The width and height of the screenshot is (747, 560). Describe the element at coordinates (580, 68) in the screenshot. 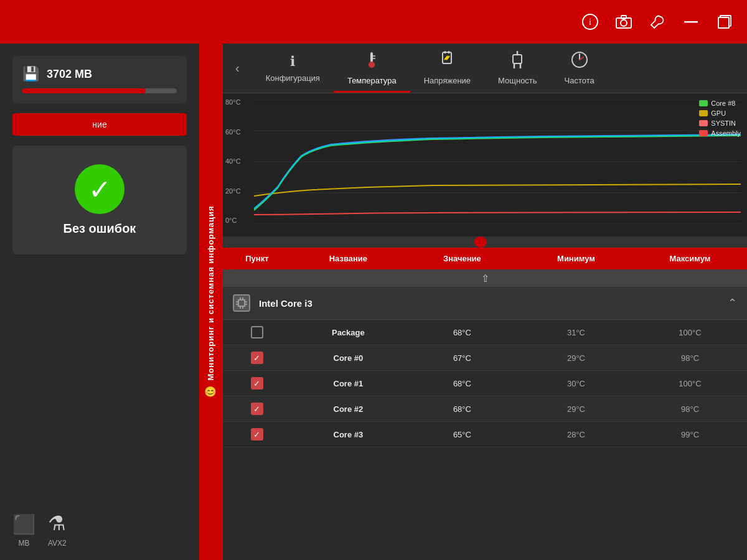

I see `tab-frequency: Частота` at that location.